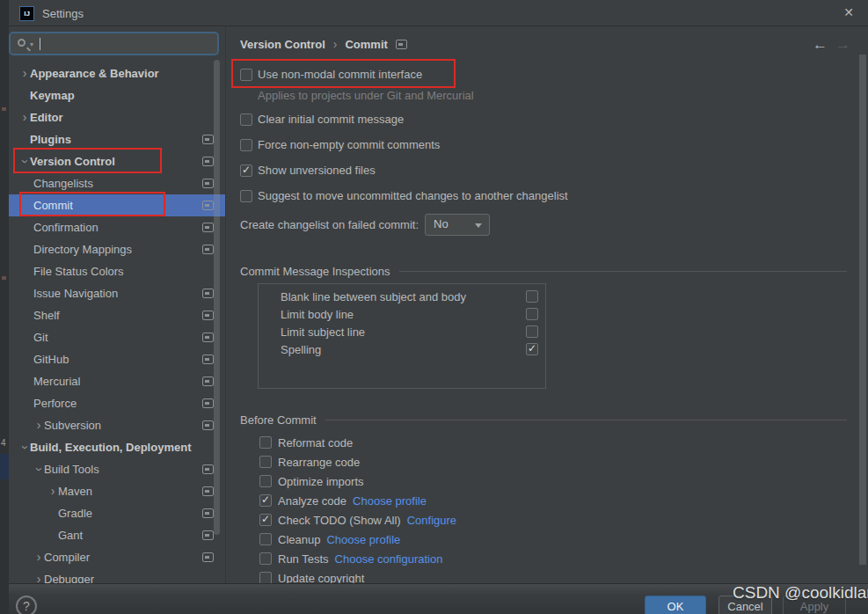  I want to click on before-commit-section-header: Before Commit, so click(543, 420).